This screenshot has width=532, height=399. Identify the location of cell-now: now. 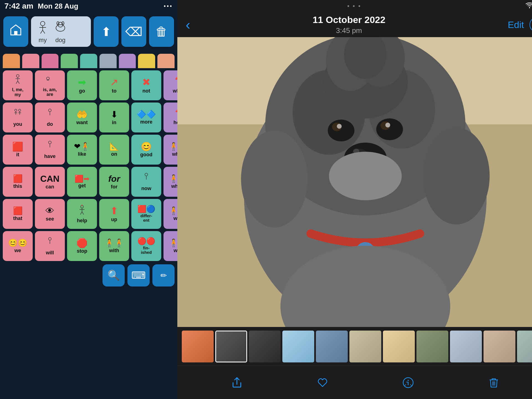
(146, 182).